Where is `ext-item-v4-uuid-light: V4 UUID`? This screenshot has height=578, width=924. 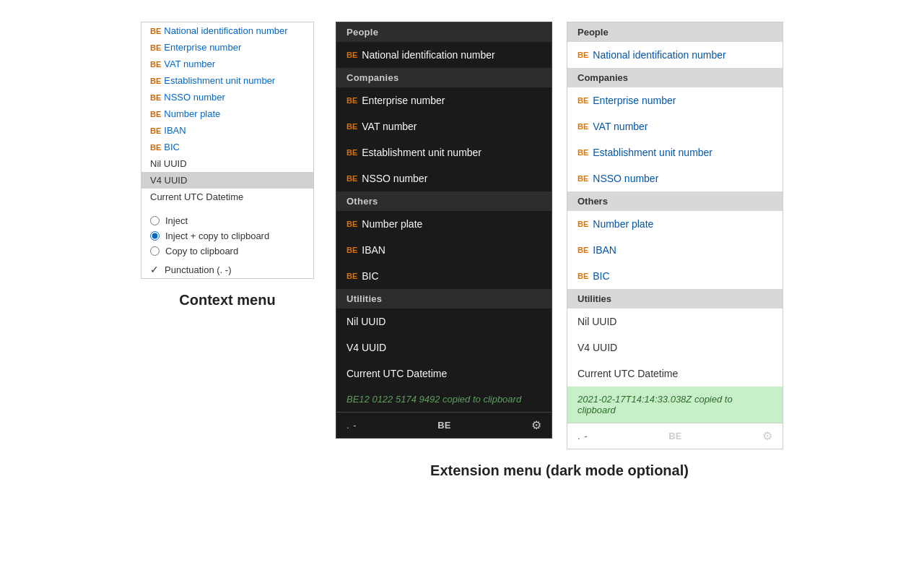
ext-item-v4-uuid-light: V4 UUID is located at coordinates (675, 348).